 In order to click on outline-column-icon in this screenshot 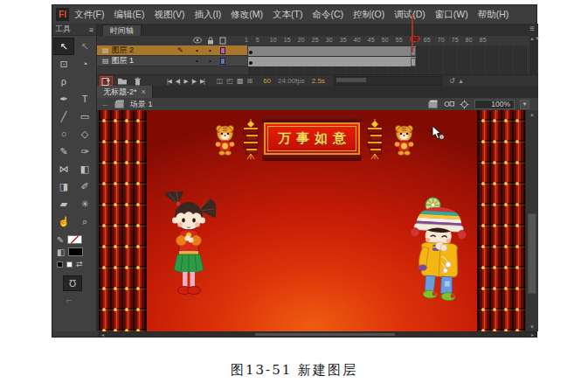, I will do `click(223, 40)`.